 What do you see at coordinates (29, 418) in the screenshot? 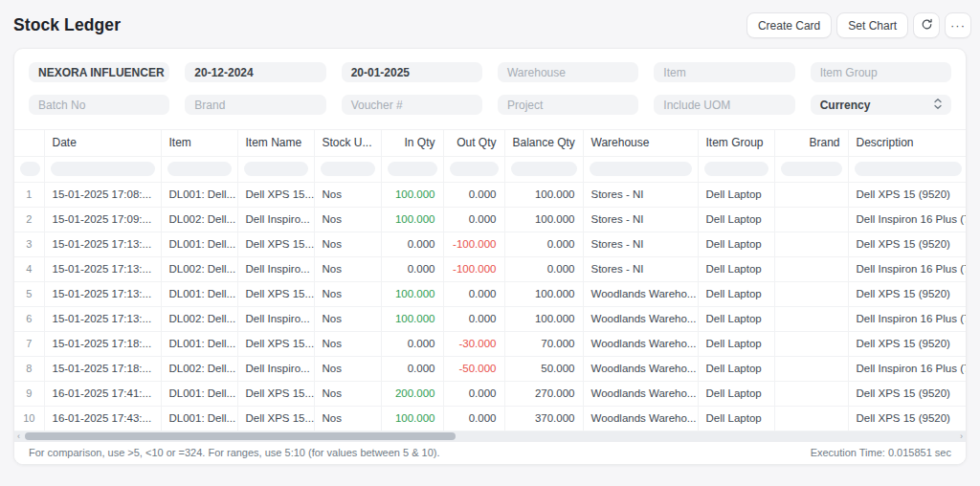
I see `row-number-cell: 10` at bounding box center [29, 418].